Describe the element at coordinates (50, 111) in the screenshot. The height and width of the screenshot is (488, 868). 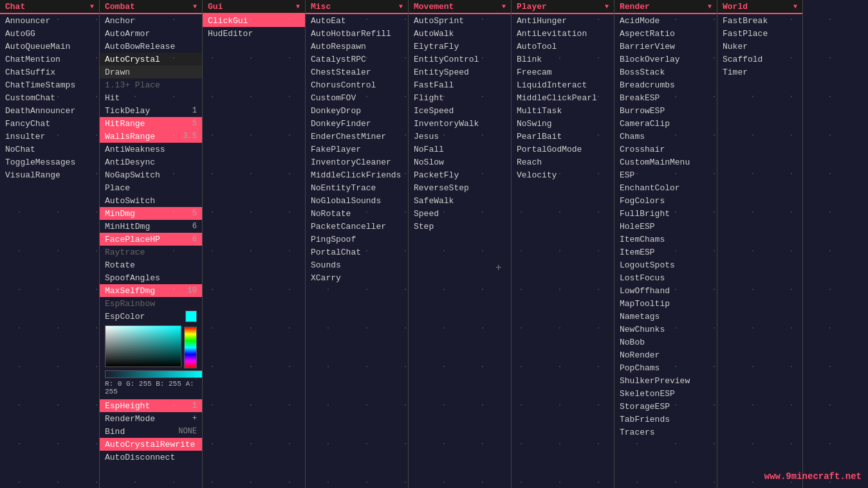
I see `list-item: DeathAnnouncer` at that location.